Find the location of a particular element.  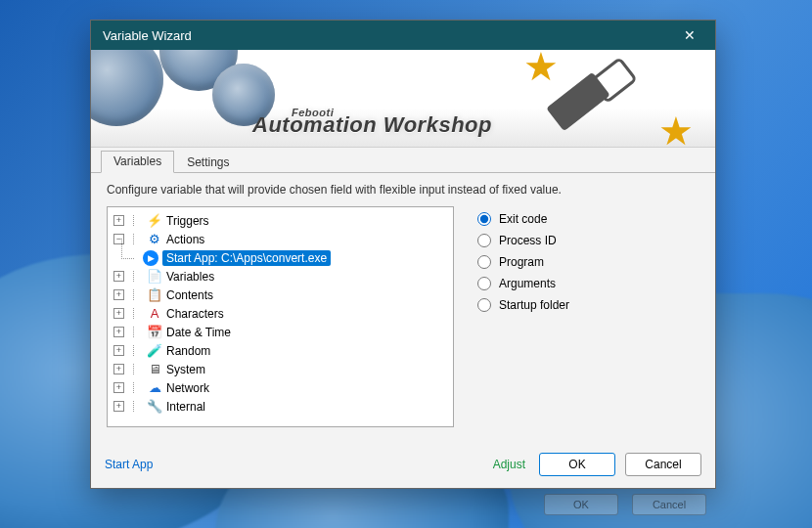

adjust-link: Adjust is located at coordinates (509, 464).